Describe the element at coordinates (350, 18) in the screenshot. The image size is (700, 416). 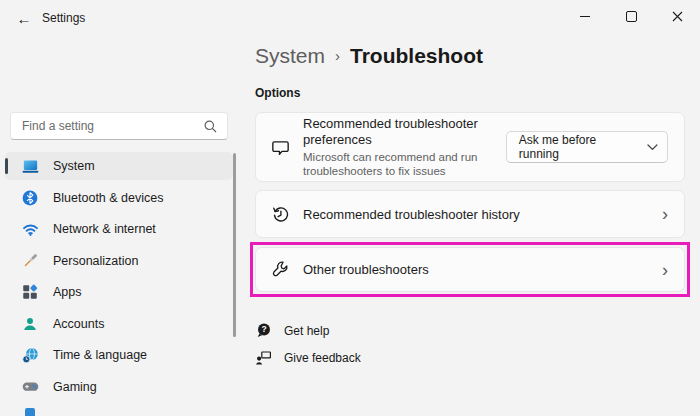
I see `titlebar: ← Settings` at that location.